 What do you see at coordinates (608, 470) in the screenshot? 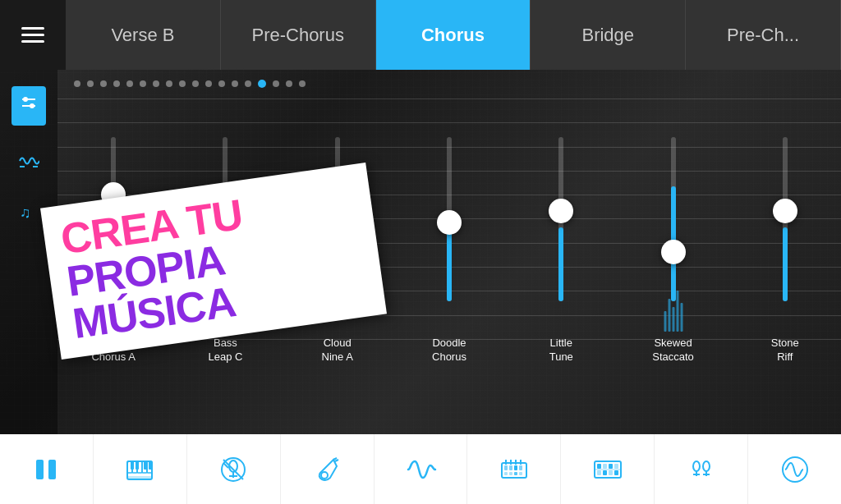
I see `step-sequencer-button` at bounding box center [608, 470].